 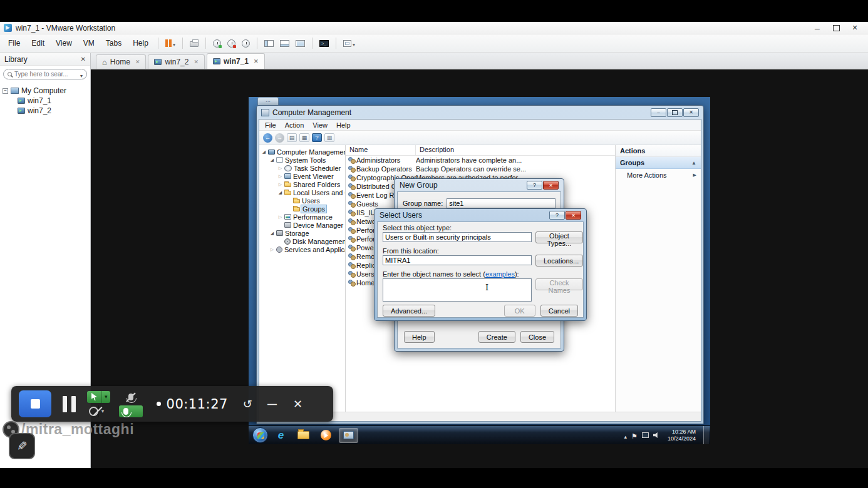 I want to click on select-users-titlebar: Select Users, so click(x=480, y=215).